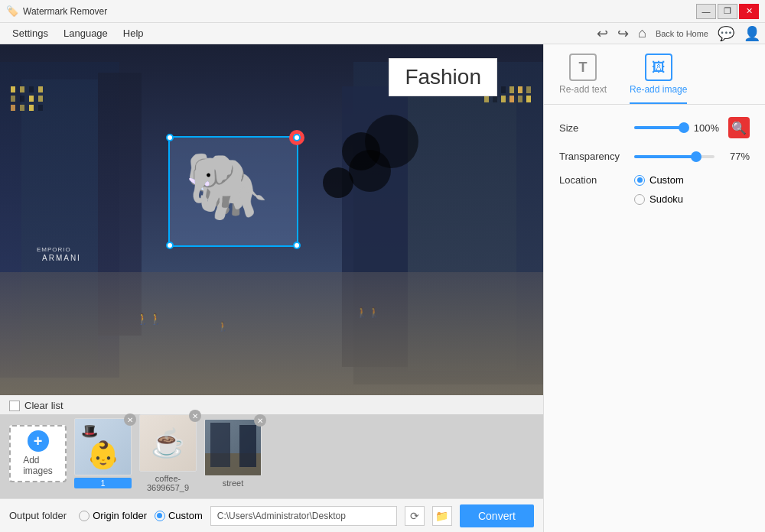  Describe the element at coordinates (594, 156) in the screenshot. I see `transparency-label: Transparency` at that location.